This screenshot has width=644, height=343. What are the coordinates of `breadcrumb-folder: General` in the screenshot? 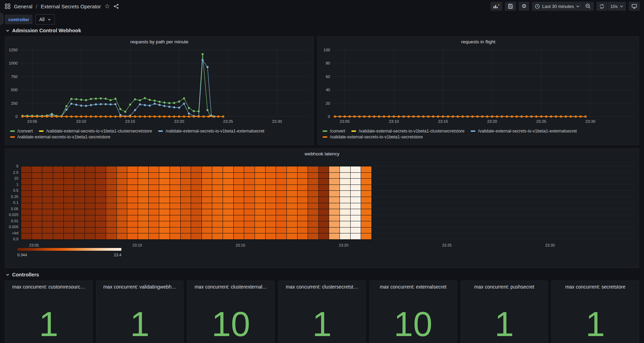 It's located at (23, 6).